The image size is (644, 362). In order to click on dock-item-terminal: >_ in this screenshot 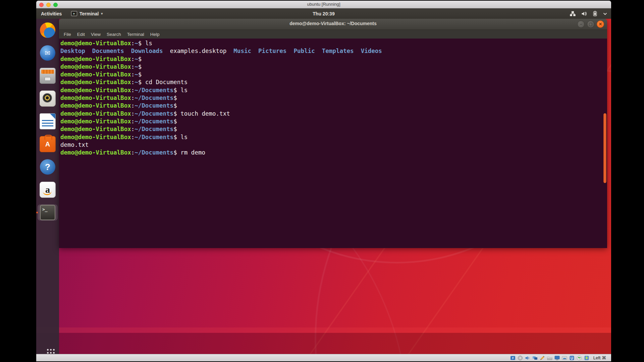, I will do `click(48, 213)`.